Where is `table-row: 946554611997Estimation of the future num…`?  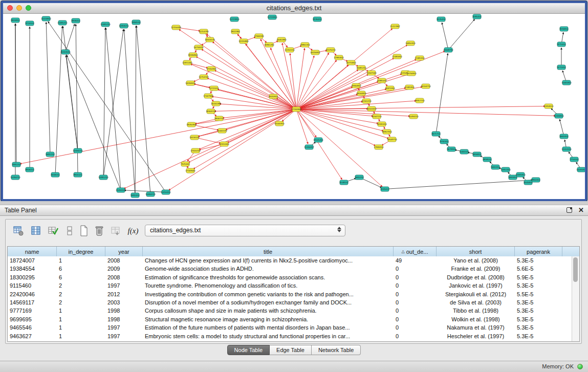 table-row: 946554611997Estimation of the future num… is located at coordinates (290, 327).